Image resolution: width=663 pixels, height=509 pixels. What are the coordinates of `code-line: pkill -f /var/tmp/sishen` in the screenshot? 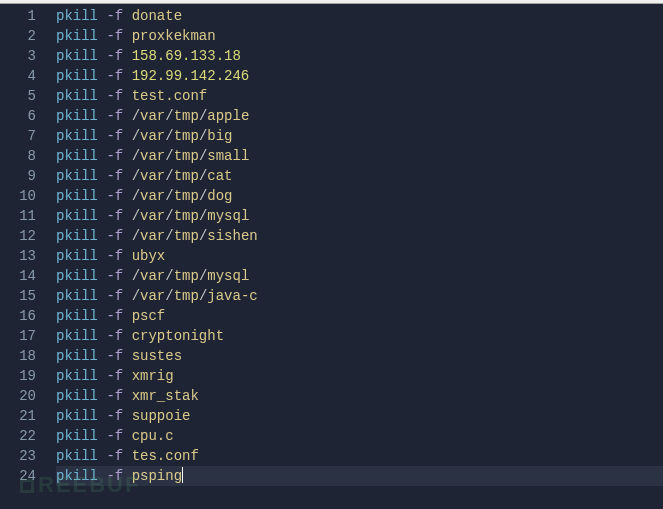 It's located at (360, 236).